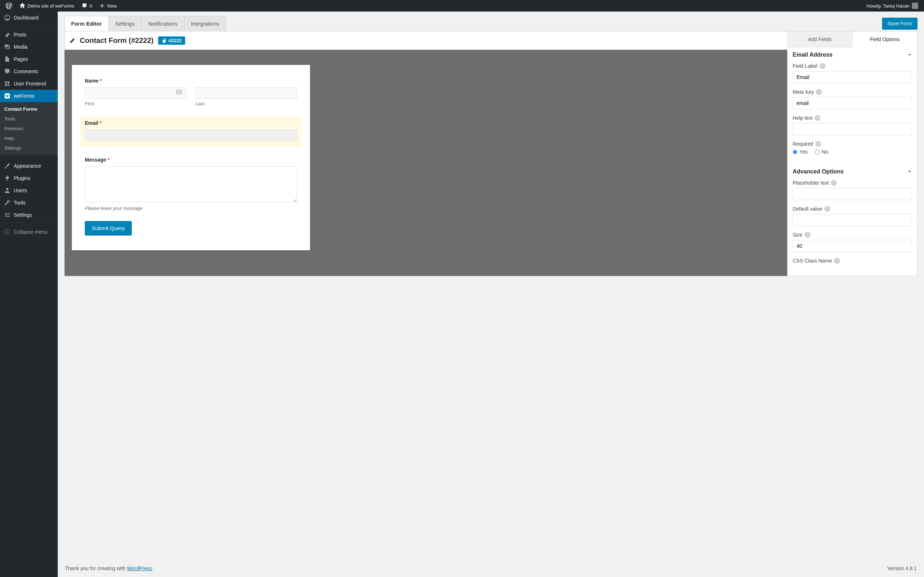  What do you see at coordinates (108, 6) in the screenshot?
I see `new-link: New` at bounding box center [108, 6].